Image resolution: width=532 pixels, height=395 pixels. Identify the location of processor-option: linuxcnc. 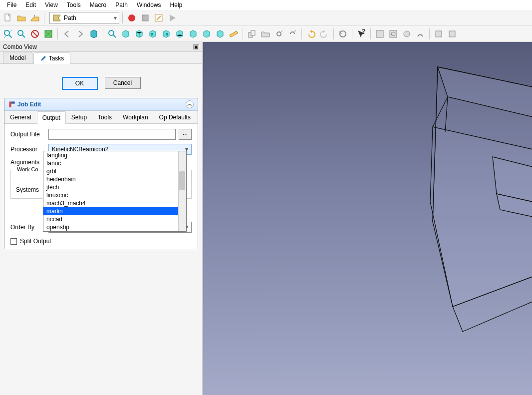
(115, 195).